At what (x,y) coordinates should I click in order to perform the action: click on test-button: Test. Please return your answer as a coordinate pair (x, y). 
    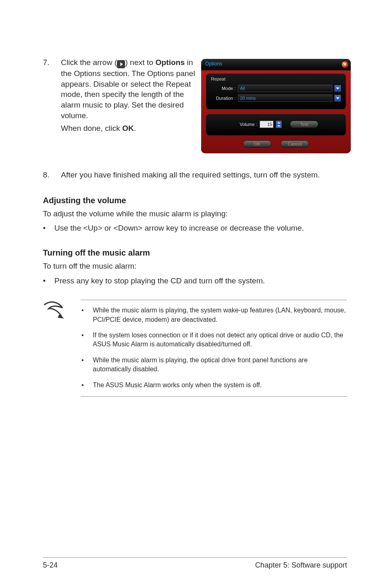
    Looking at the image, I should click on (304, 124).